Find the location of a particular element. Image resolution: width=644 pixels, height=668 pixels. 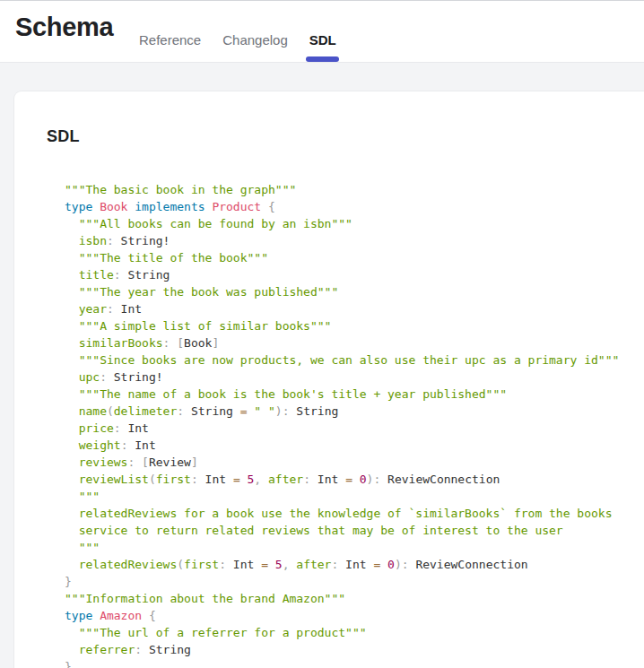

code-line: name(delimeter: String = " "): String is located at coordinates (354, 411).